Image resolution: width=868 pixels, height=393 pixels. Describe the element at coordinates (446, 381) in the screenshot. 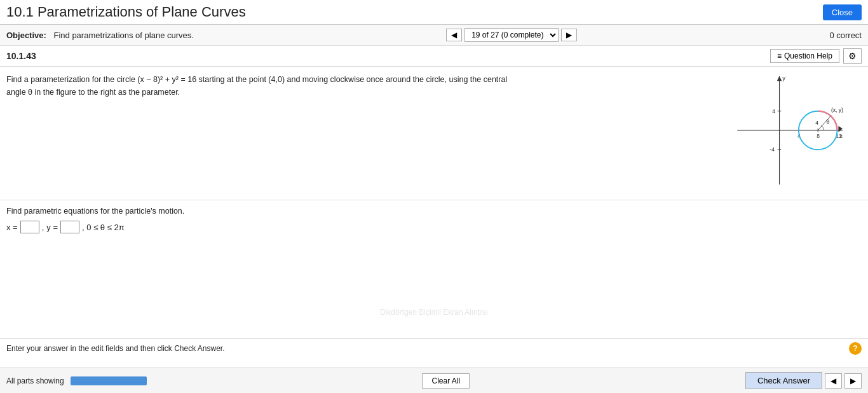

I see `footer-center: Clear All` at that location.